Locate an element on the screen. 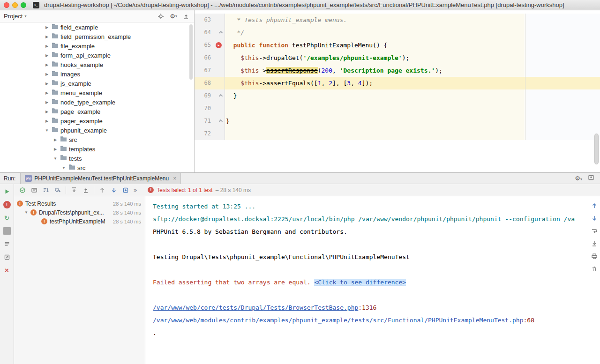  tab-close-icon: × is located at coordinates (174, 178).